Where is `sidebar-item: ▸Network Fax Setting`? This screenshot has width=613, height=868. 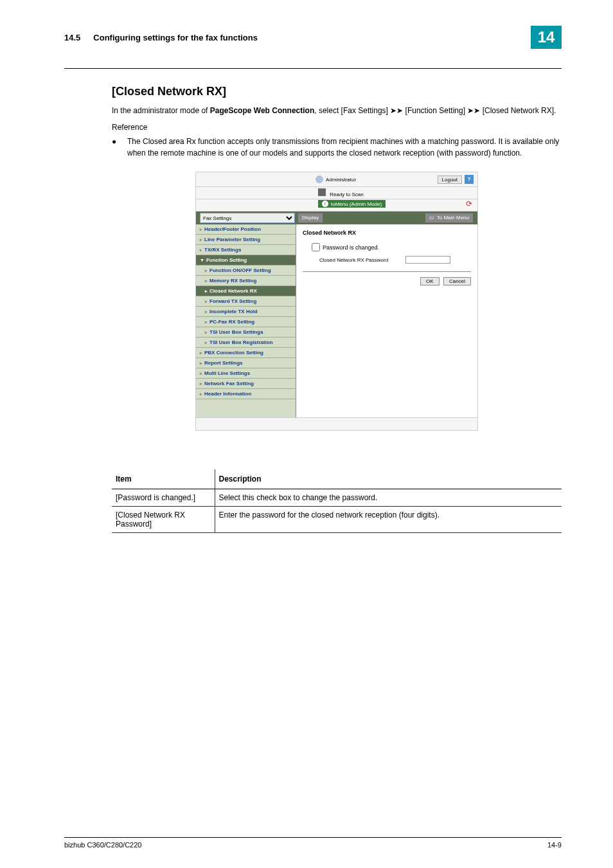
sidebar-item: ▸Network Fax Setting is located at coordinates (245, 384).